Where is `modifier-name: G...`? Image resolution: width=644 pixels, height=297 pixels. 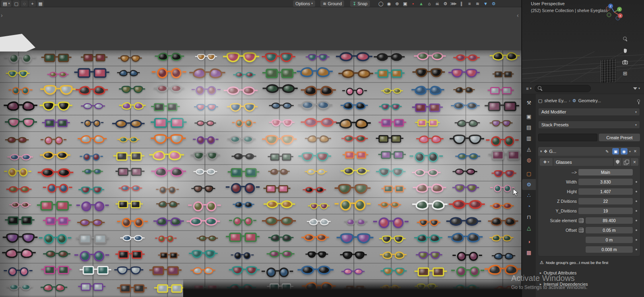
modifier-name: G... is located at coordinates (553, 151).